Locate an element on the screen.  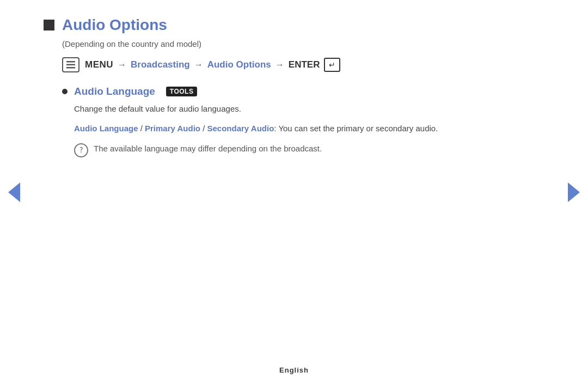
arrow-2: → is located at coordinates (199, 65).